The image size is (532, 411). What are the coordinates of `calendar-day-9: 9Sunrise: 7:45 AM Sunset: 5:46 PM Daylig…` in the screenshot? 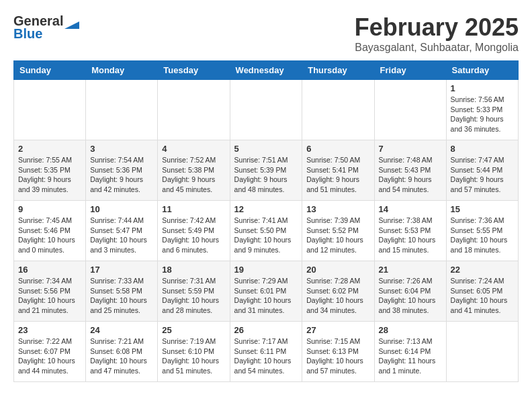 It's located at (50, 231).